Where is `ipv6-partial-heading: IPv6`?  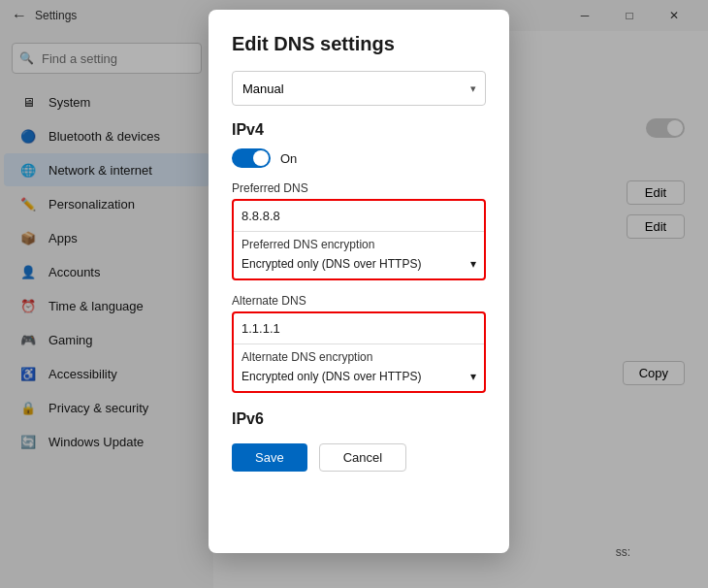 ipv6-partial-heading: IPv6 is located at coordinates (359, 417).